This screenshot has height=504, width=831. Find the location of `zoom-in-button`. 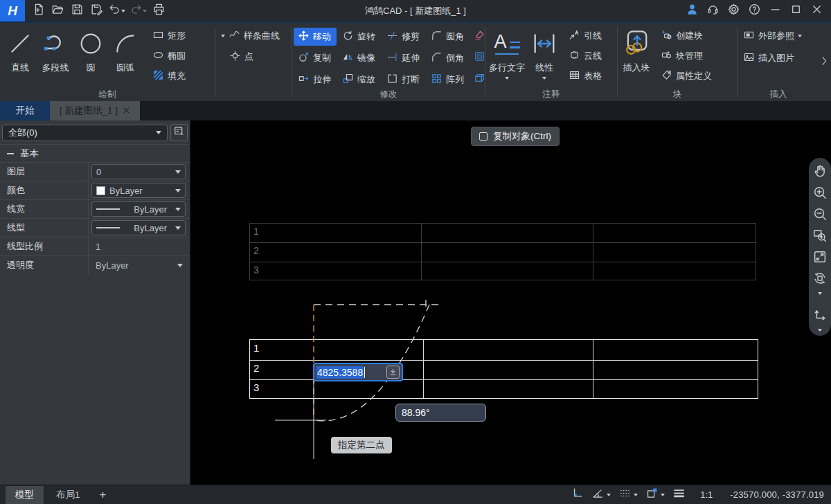

zoom-in-button is located at coordinates (820, 194).